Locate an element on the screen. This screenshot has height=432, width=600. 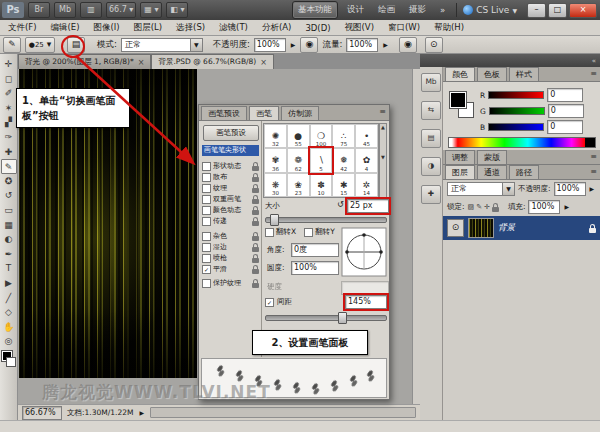
option-color-dynamics: 颜色动态 is located at coordinates (230, 210).